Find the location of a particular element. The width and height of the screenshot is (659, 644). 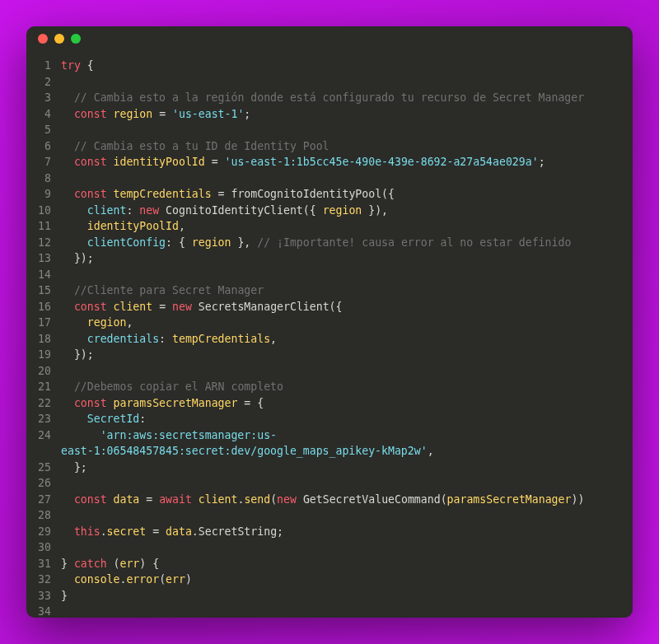

token-punc: ({ is located at coordinates (336, 306).